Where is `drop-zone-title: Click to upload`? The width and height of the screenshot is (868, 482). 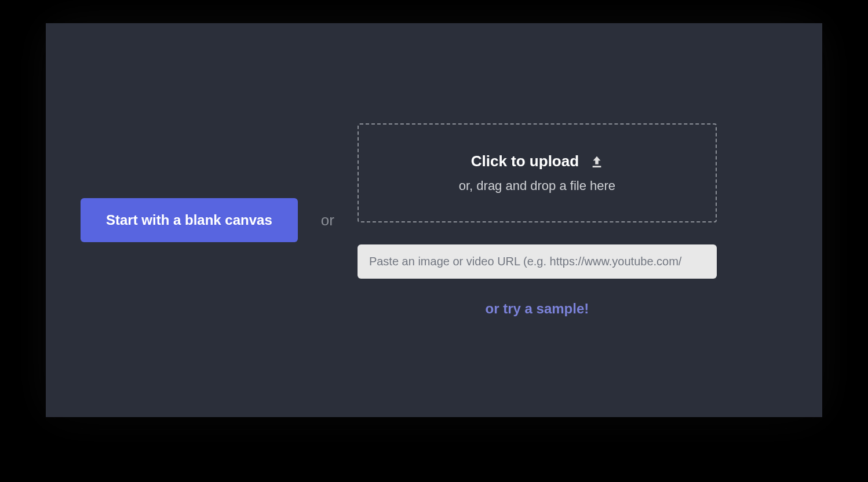
drop-zone-title: Click to upload is located at coordinates (525, 161).